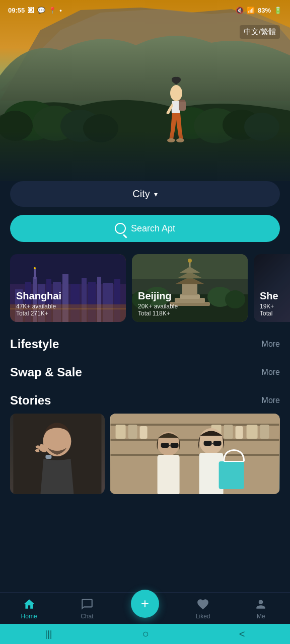 Image resolution: width=290 pixels, height=644 pixels. I want to click on lifestyle-section: Lifestyle More, so click(145, 344).